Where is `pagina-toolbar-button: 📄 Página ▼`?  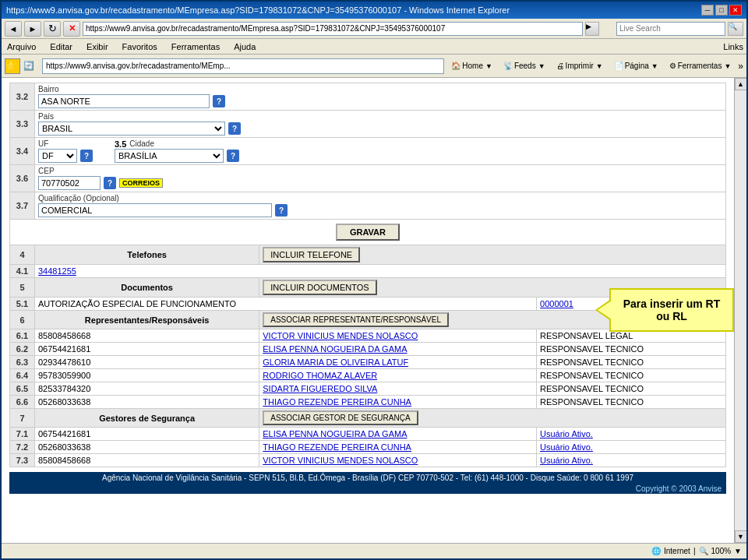
pagina-toolbar-button: 📄 Página ▼ is located at coordinates (636, 65).